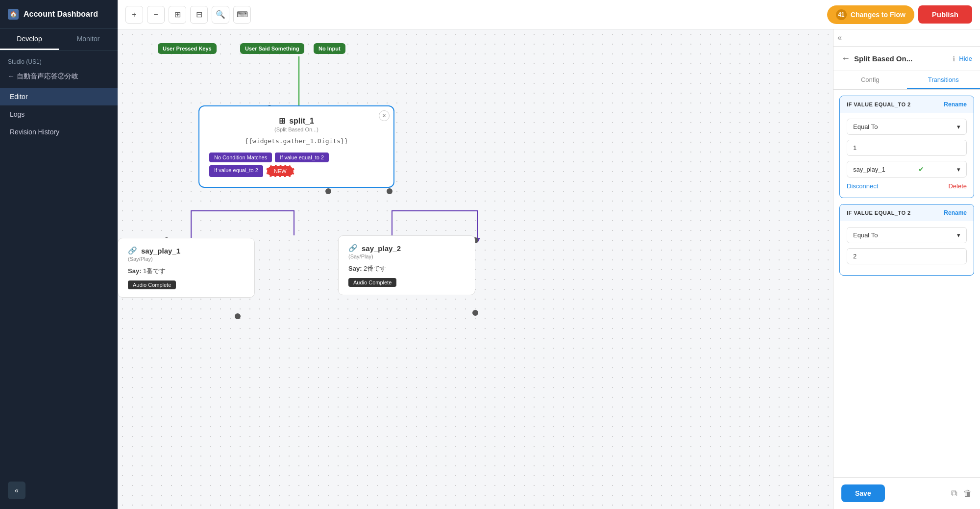 The width and height of the screenshot is (980, 509). I want to click on transition-block-1: IF VALUE EQUAL_TO 2 Rename Equal To ▾ sa…, so click(906, 147).